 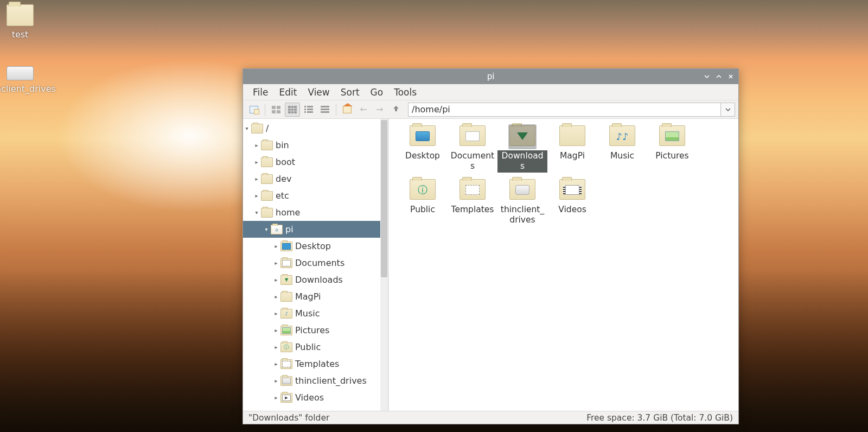 I want to click on tree-item-label: Downloads, so click(x=319, y=280).